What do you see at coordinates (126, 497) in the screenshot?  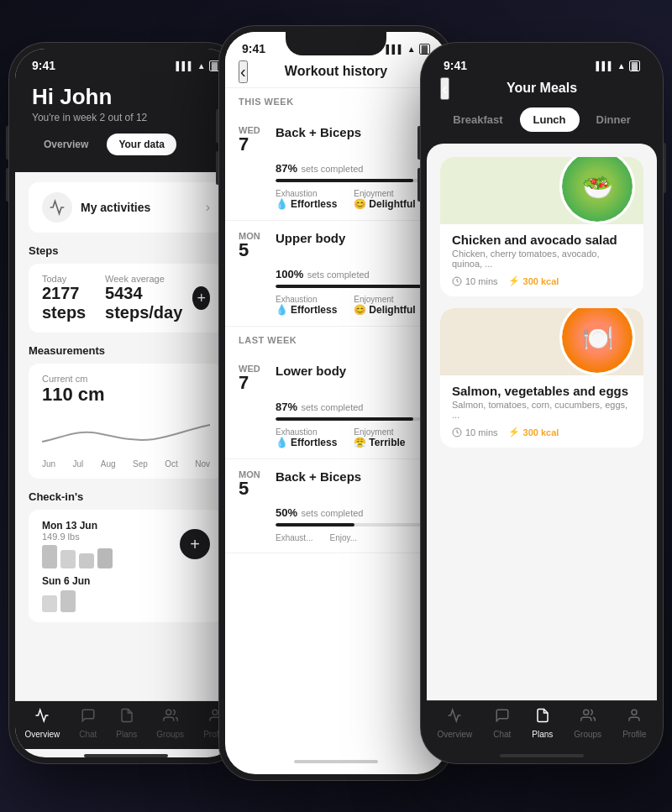 I see `checkins-title: Check-in's` at bounding box center [126, 497].